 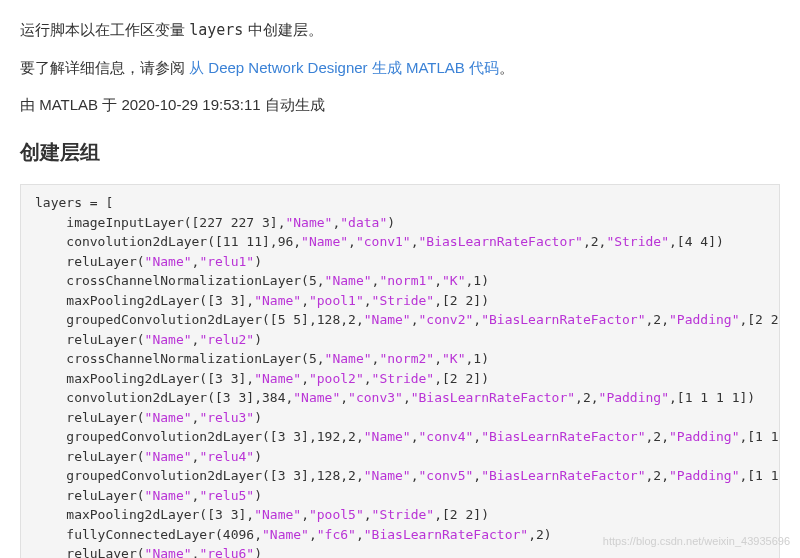 What do you see at coordinates (344, 68) in the screenshot?
I see `doc-link: 从 Deep Network Designer 生成 MATLAB 代码` at bounding box center [344, 68].